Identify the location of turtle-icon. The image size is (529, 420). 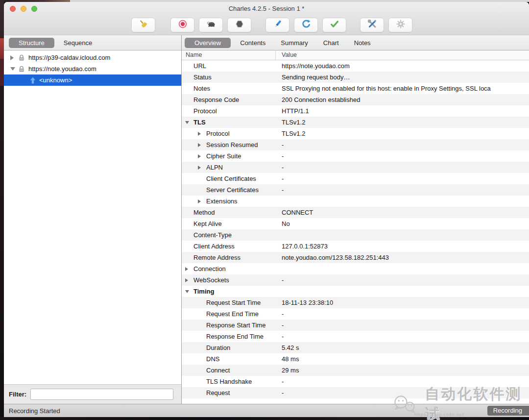
(211, 25).